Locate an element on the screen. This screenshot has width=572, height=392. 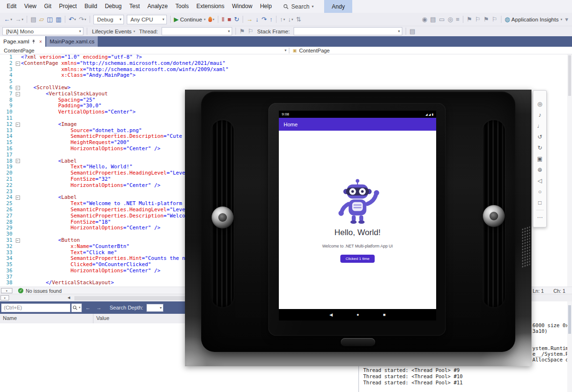
menu-item-edit: Edit is located at coordinates (11, 7).